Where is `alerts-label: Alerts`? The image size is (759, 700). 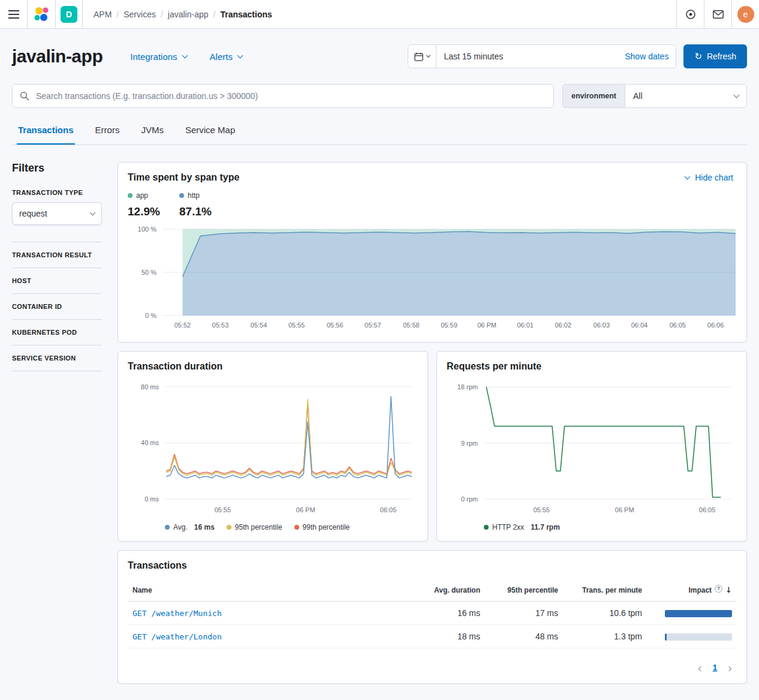
alerts-label: Alerts is located at coordinates (221, 56).